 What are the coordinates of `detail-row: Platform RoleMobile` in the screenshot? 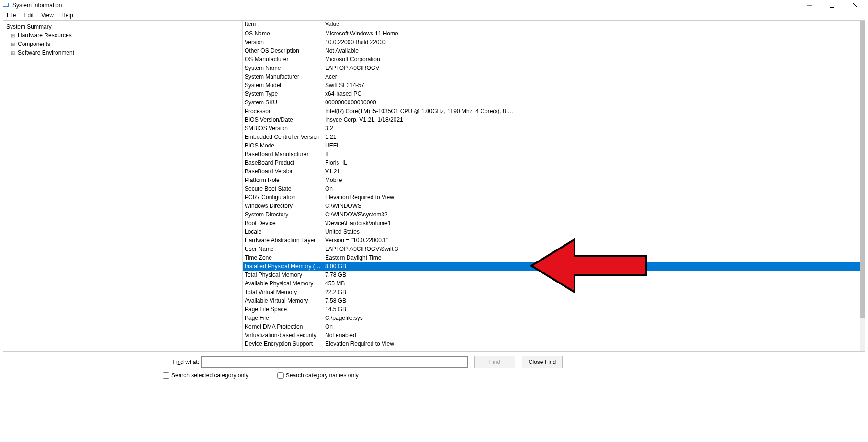 It's located at (552, 180).